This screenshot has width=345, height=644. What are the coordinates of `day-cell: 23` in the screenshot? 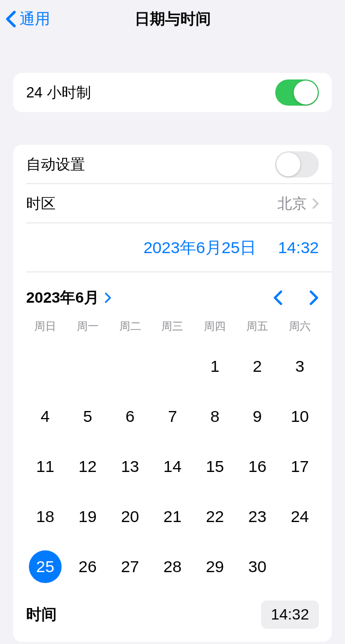 It's located at (257, 517).